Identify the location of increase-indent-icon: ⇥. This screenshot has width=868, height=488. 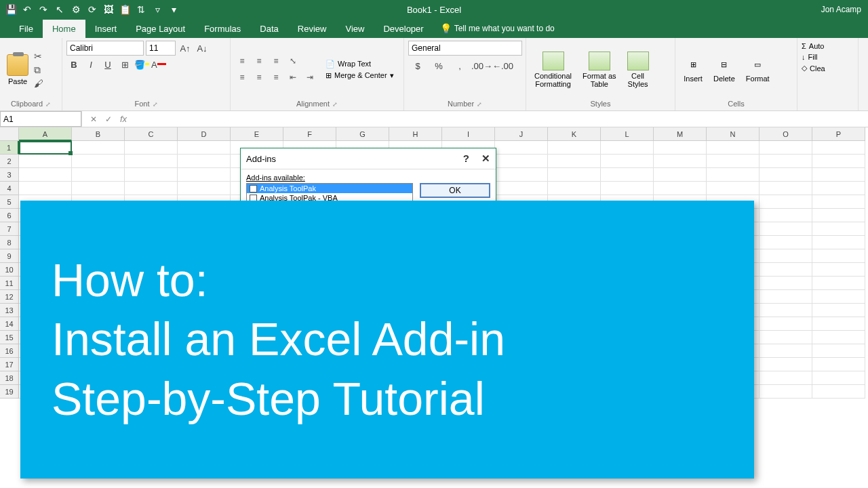
(310, 77).